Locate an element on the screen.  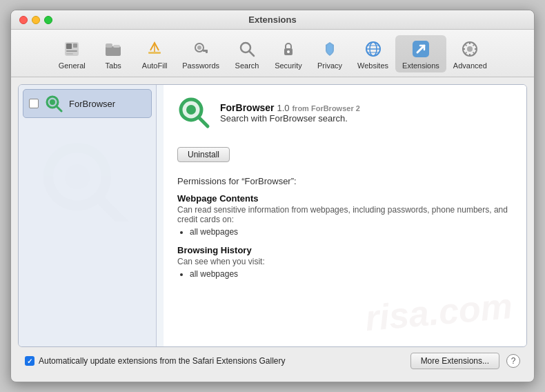
window-title: Extensions is located at coordinates (272, 19).